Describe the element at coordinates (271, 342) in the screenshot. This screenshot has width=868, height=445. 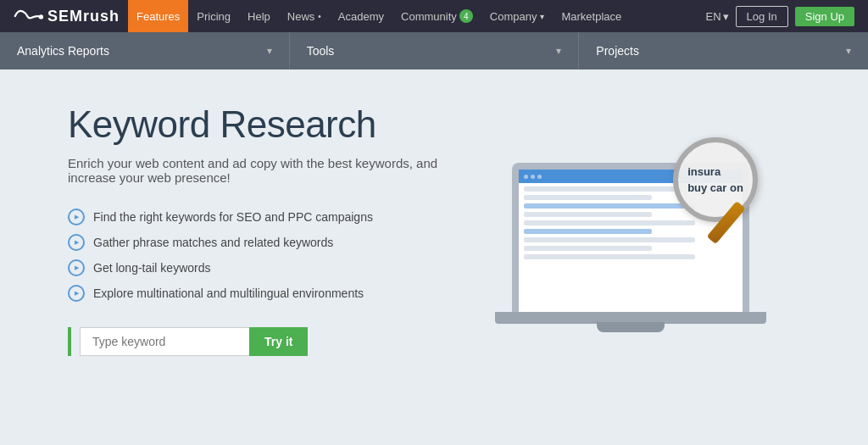
I see `keyword-input-row: Try it` at that location.